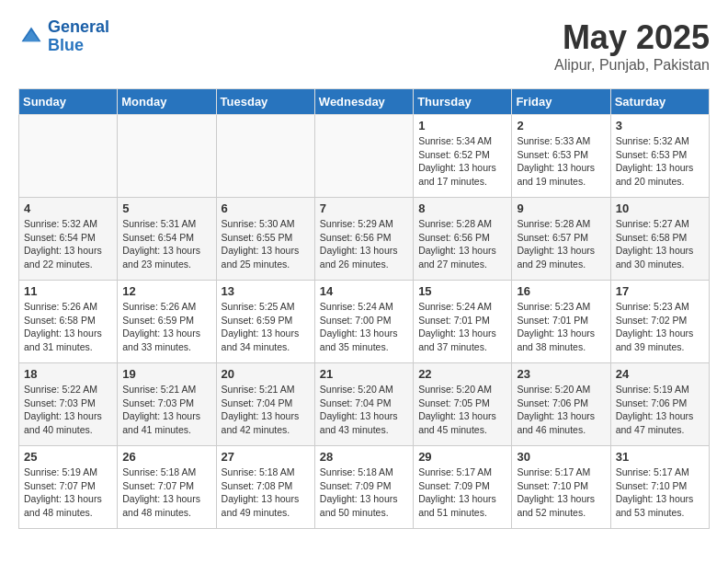 The image size is (728, 563). I want to click on day-cell: 21Sunrise: 5:20 AM Sunset: 7:04 PM Dayli…, so click(364, 405).